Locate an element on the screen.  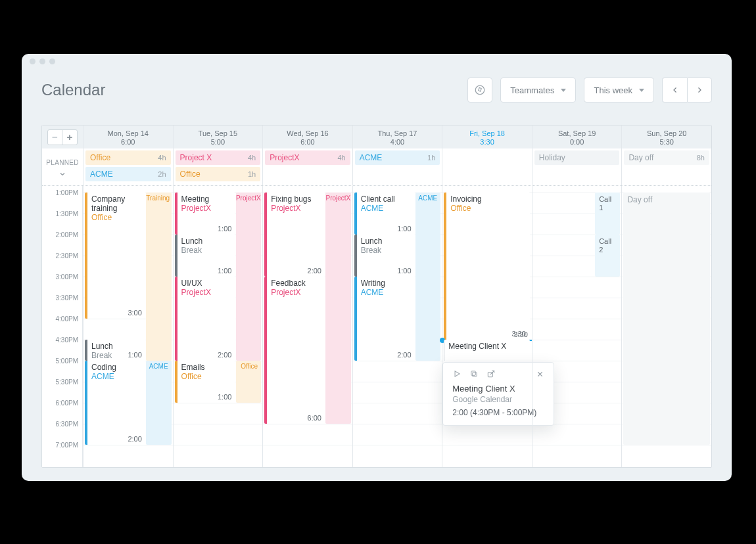
time-label: 2:30PM is located at coordinates (67, 256).